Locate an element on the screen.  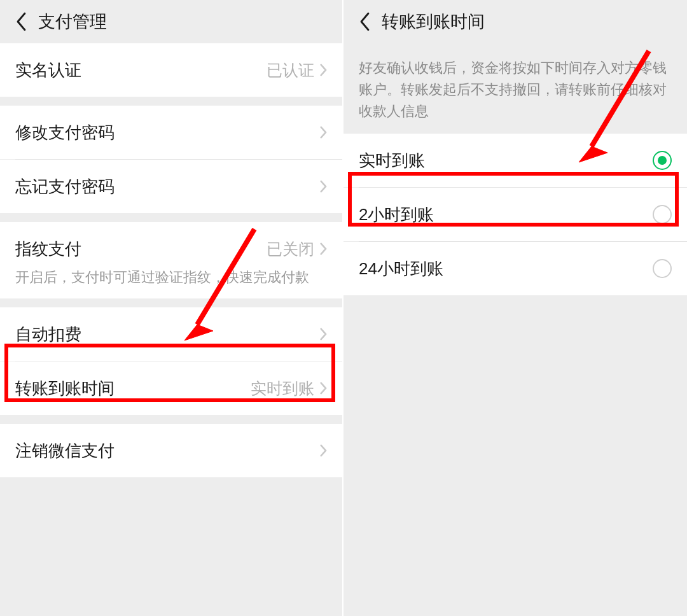
row-transfer-time: 转账到账时间 实时到账 is located at coordinates (171, 388).